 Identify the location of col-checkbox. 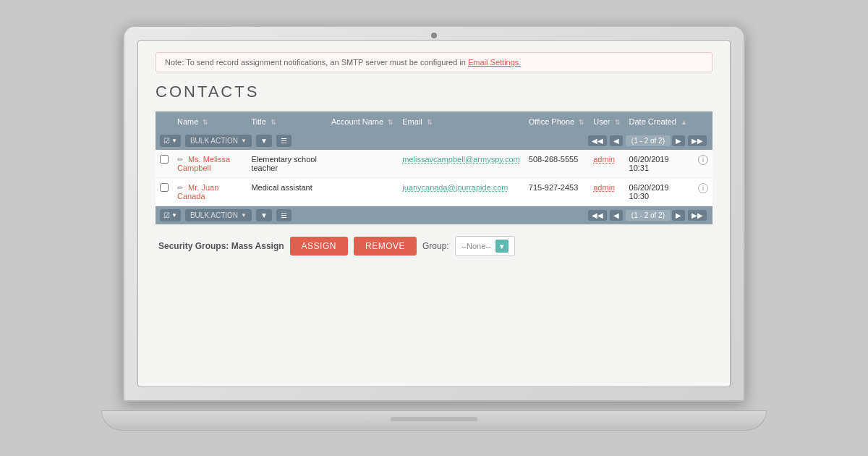
(164, 122).